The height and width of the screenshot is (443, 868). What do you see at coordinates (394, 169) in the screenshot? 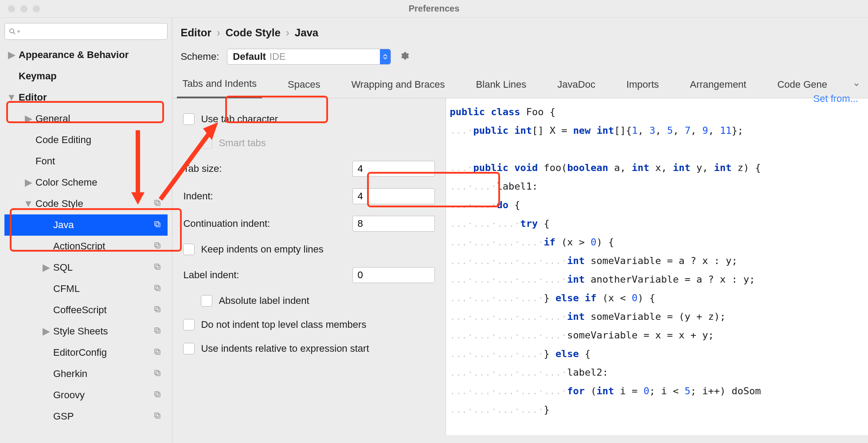
I see `tab-size-input` at bounding box center [394, 169].